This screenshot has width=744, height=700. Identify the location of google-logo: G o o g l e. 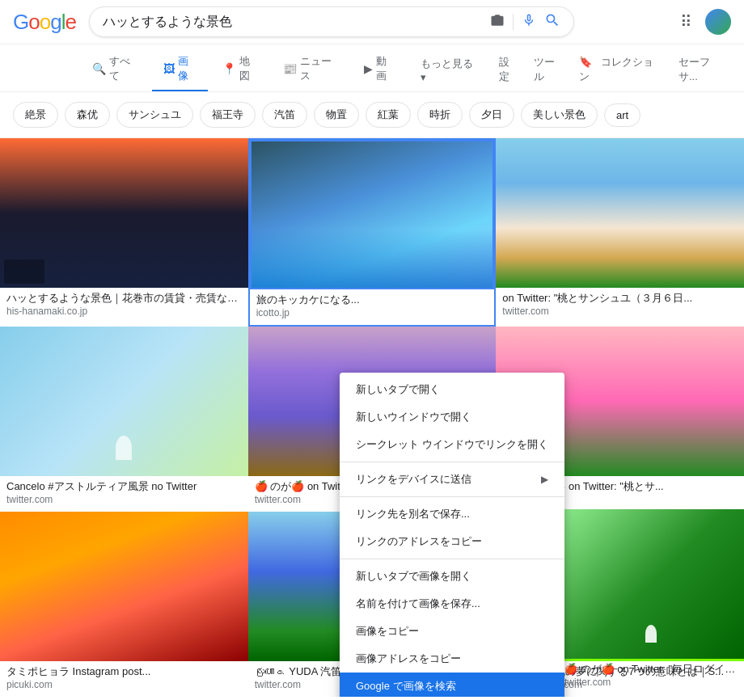
(44, 23).